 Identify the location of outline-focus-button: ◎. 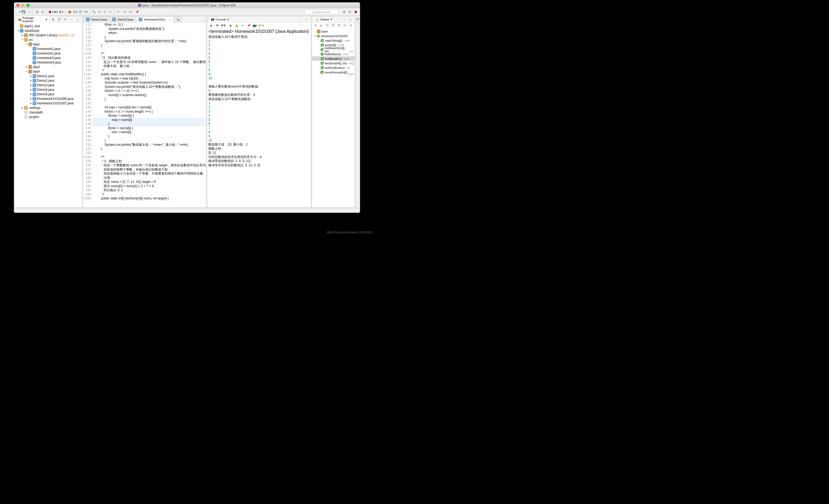
(316, 25).